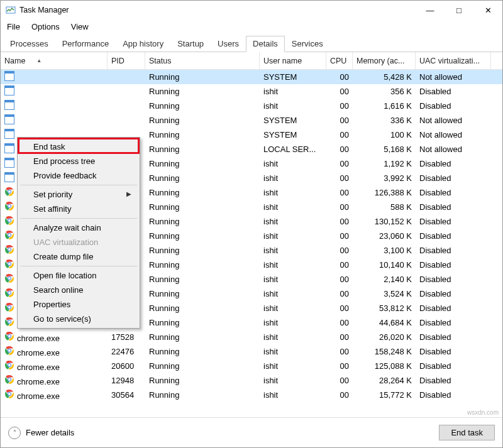 The image size is (503, 448). I want to click on table-row: chrome.exe20600Runningishit00125,088 KDi…, so click(252, 366).